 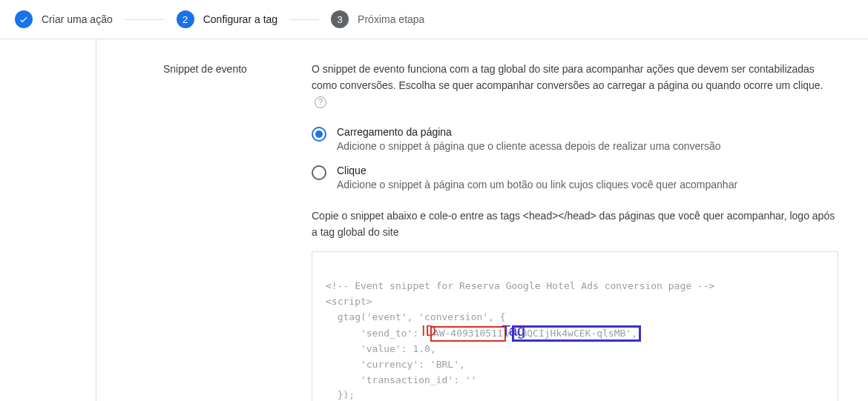 What do you see at coordinates (320, 102) in the screenshot?
I see `help-icon: ?` at bounding box center [320, 102].